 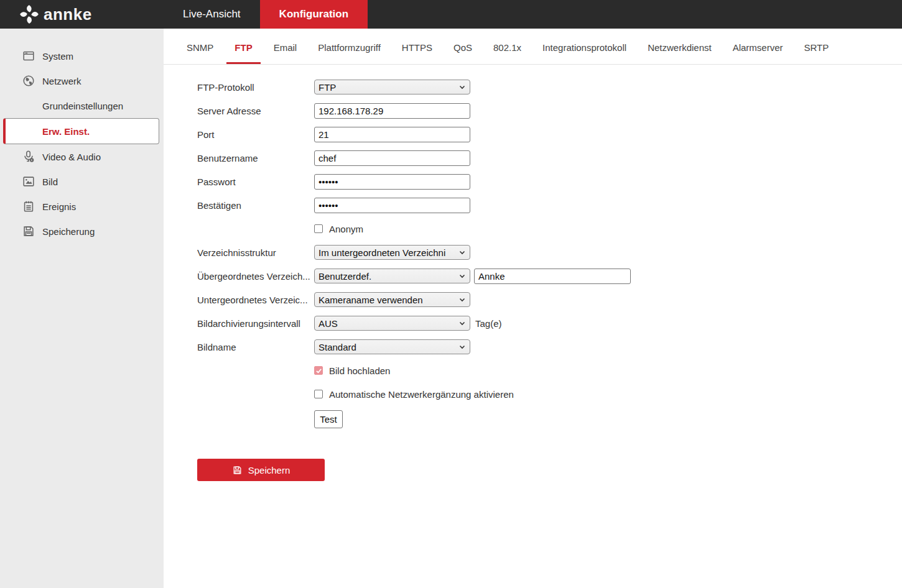 I want to click on sidebar-item-erw-einst: Erw. Einst., so click(x=81, y=131).